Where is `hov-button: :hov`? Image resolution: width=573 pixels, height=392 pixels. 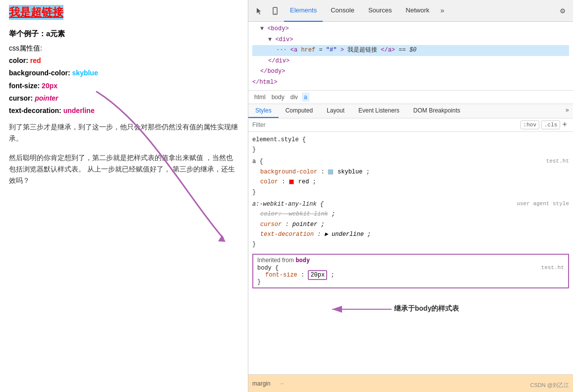 hov-button: :hov is located at coordinates (530, 125).